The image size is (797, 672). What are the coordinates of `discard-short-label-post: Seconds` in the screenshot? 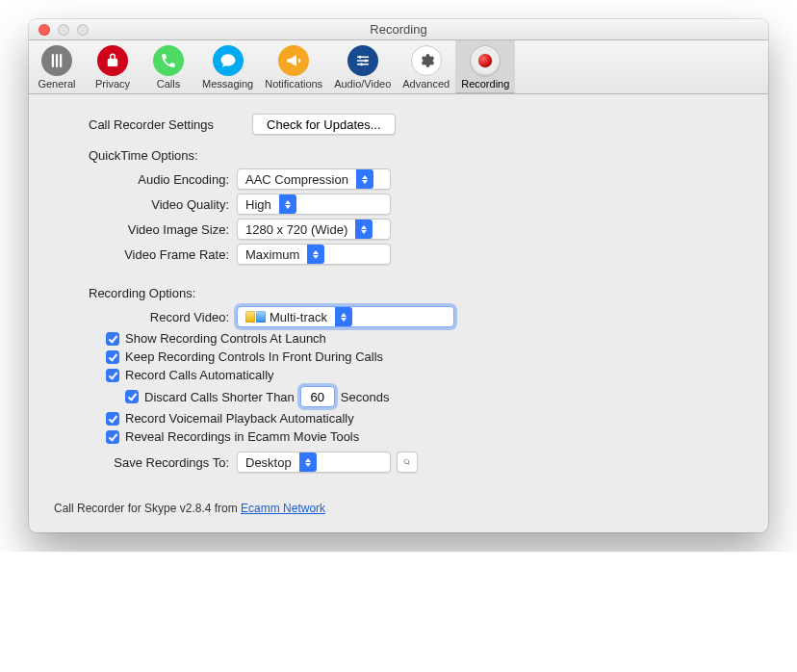 It's located at (366, 397).